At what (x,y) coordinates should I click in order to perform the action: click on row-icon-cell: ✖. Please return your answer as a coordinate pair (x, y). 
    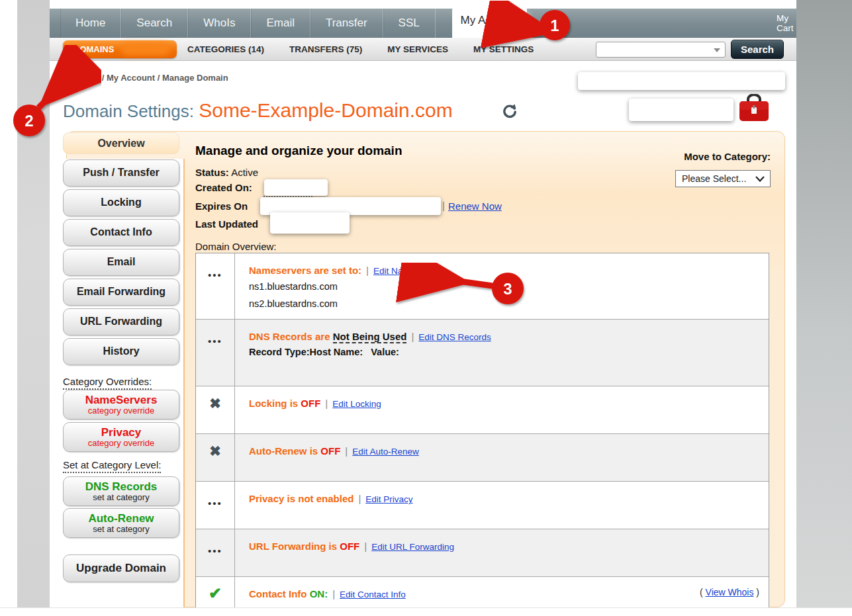
    Looking at the image, I should click on (216, 458).